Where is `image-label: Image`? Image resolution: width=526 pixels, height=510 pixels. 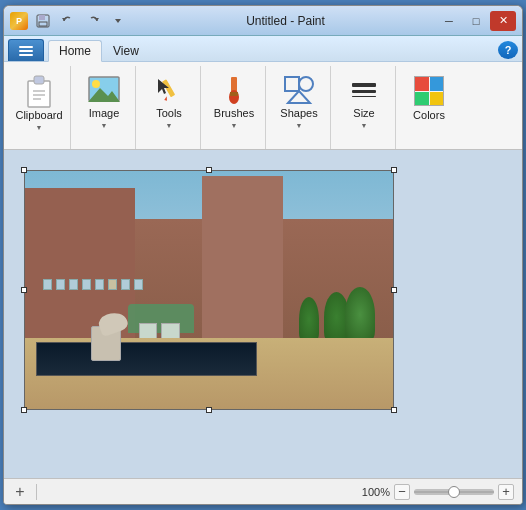
image-label: Image is located at coordinates (104, 114).